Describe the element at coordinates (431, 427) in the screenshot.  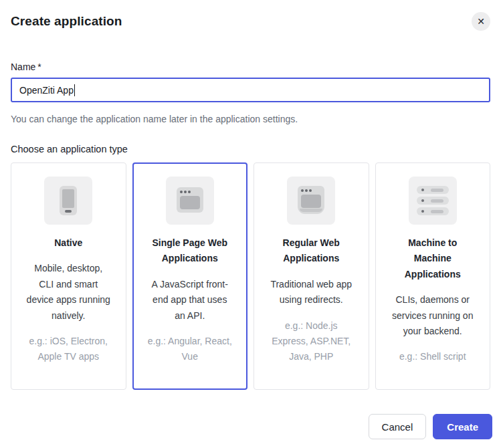
I see `dialog-footer: Cancel Create` at that location.